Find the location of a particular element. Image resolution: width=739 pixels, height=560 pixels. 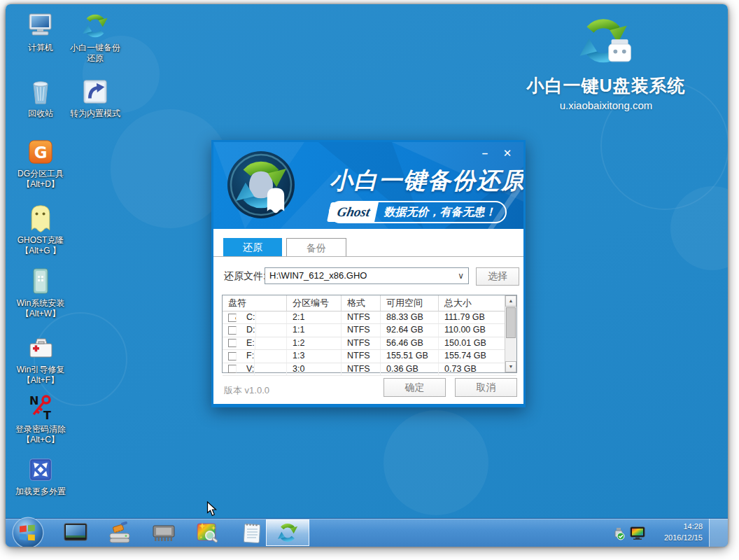

desktop-icon-boot-repair: Win引导修复 【Alt+F】 is located at coordinates (41, 360).